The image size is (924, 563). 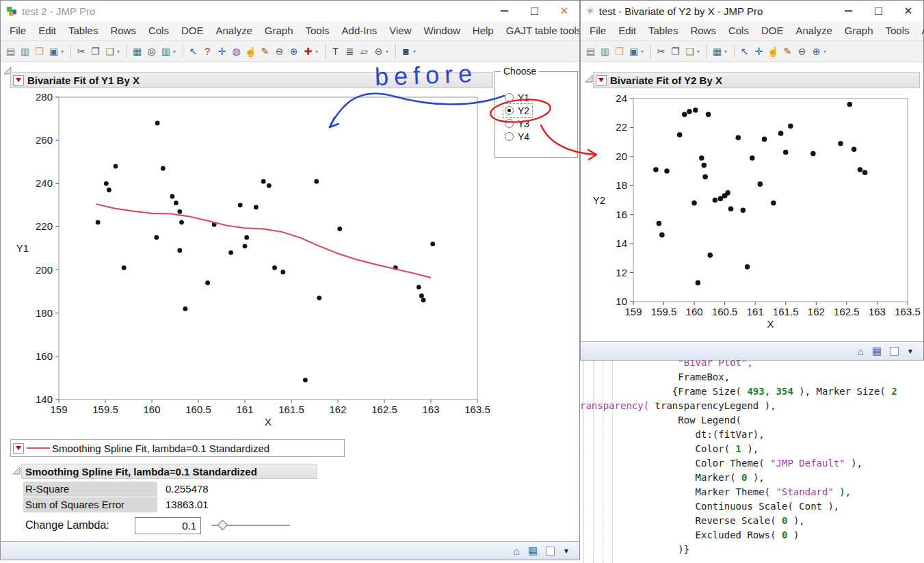 What do you see at coordinates (518, 123) in the screenshot?
I see `radio-option-y3: Y3` at bounding box center [518, 123].